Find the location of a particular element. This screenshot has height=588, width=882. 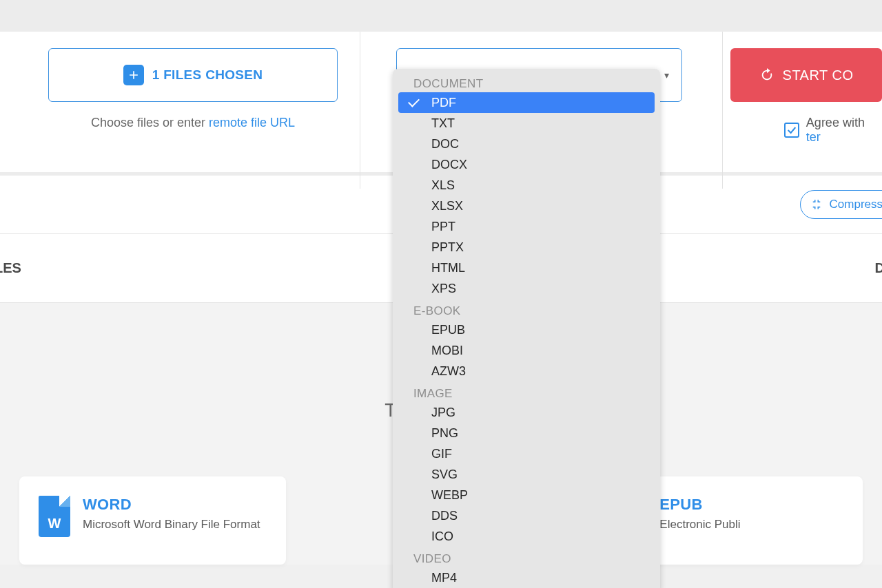

compress-all-button: Compress al is located at coordinates (841, 204).